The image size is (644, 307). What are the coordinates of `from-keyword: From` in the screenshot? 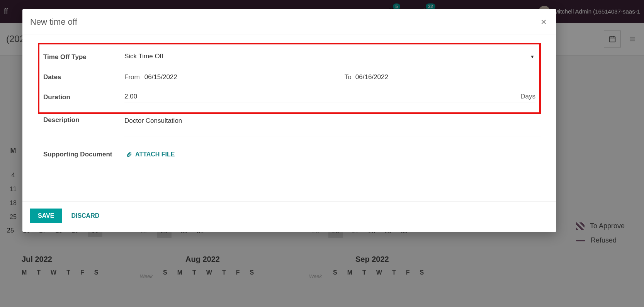 It's located at (132, 77).